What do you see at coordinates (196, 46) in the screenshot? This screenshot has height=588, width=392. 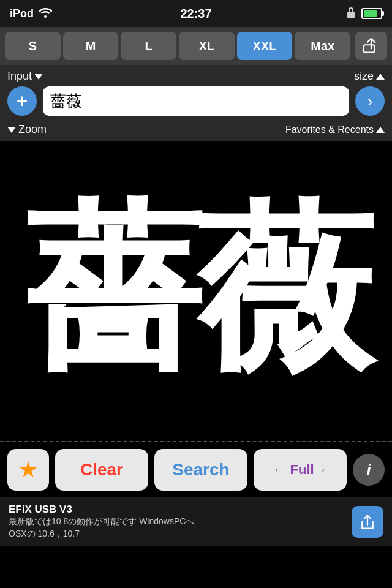 I see `size-toolbar: S M L XL XXL Max` at bounding box center [196, 46].